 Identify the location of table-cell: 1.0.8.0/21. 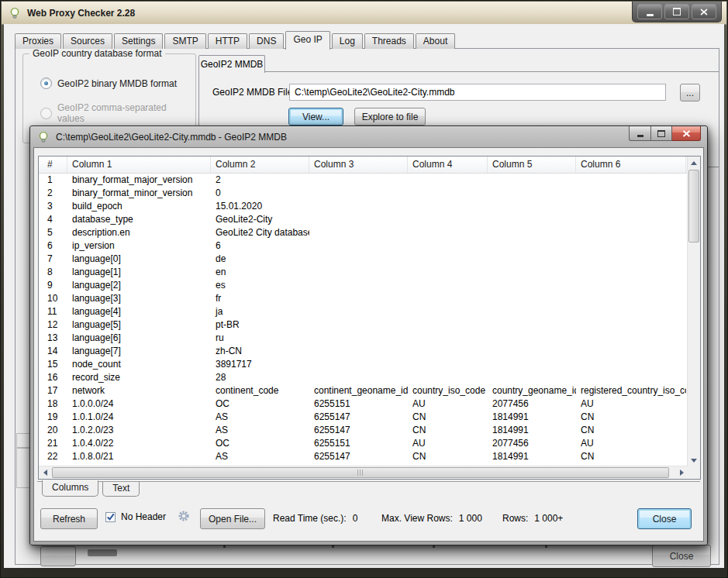
(140, 457).